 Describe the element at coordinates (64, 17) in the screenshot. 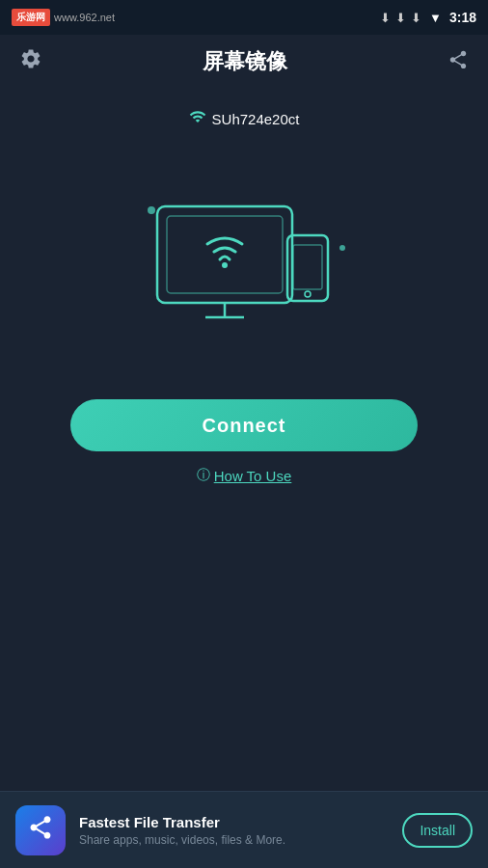

I see `status-bar-left: 乐游网 www.962.net` at that location.